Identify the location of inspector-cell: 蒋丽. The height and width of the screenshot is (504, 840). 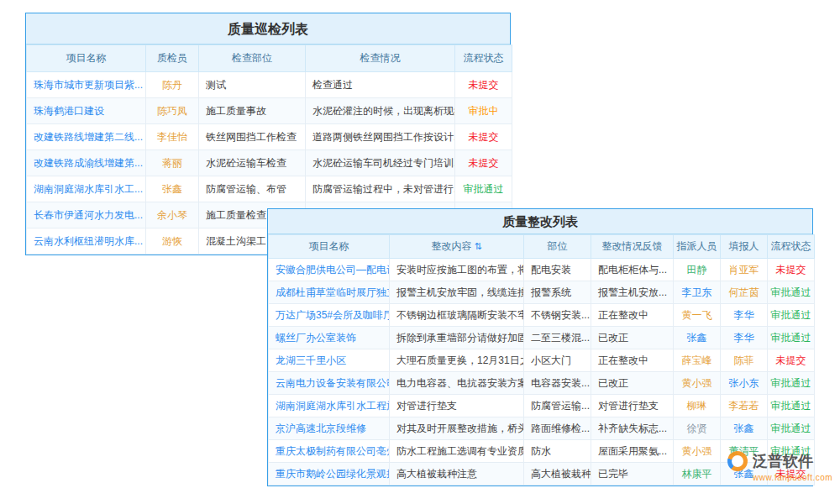
(173, 163).